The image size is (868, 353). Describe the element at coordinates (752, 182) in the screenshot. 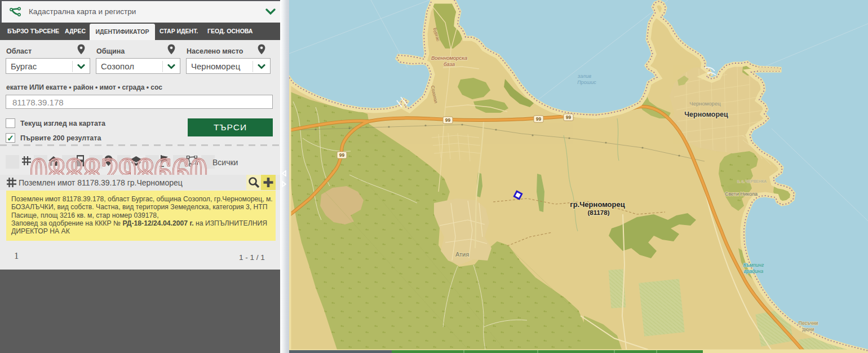

I see `svg-text: в. з. ЧЕРВЕНКА` at that location.